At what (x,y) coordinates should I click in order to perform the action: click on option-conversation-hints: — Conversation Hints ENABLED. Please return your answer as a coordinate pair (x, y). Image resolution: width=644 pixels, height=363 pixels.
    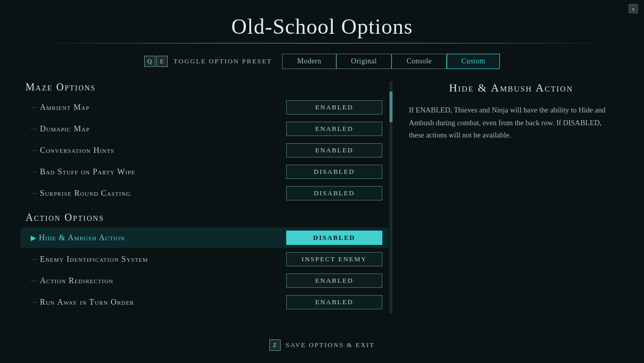
    Looking at the image, I should click on (204, 150).